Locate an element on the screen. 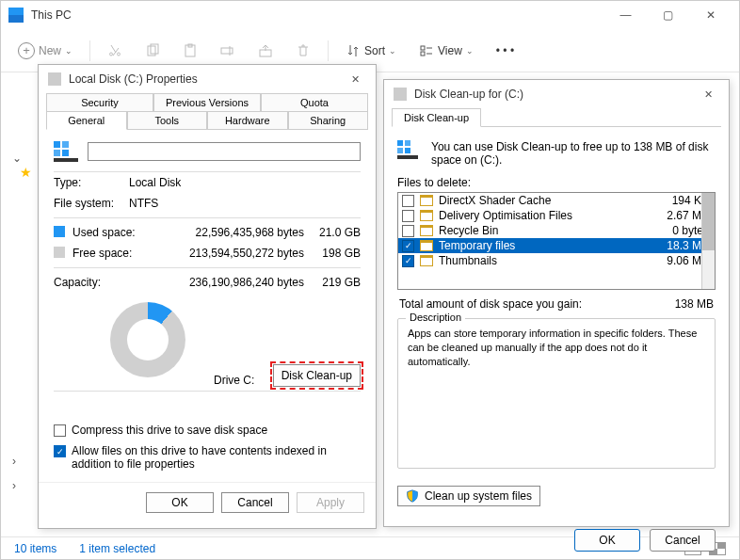 The width and height of the screenshot is (740, 560). drive-name-input is located at coordinates (224, 152).